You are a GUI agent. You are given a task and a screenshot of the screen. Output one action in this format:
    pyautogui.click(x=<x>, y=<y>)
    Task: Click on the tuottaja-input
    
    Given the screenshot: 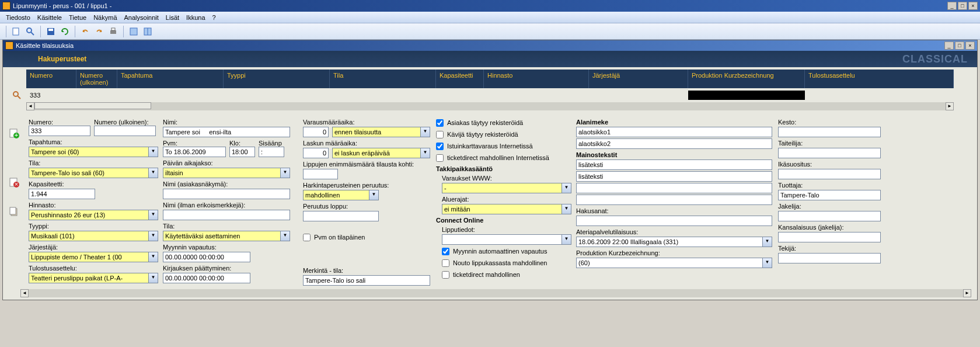 What is the action you would take?
    pyautogui.click(x=829, y=195)
    